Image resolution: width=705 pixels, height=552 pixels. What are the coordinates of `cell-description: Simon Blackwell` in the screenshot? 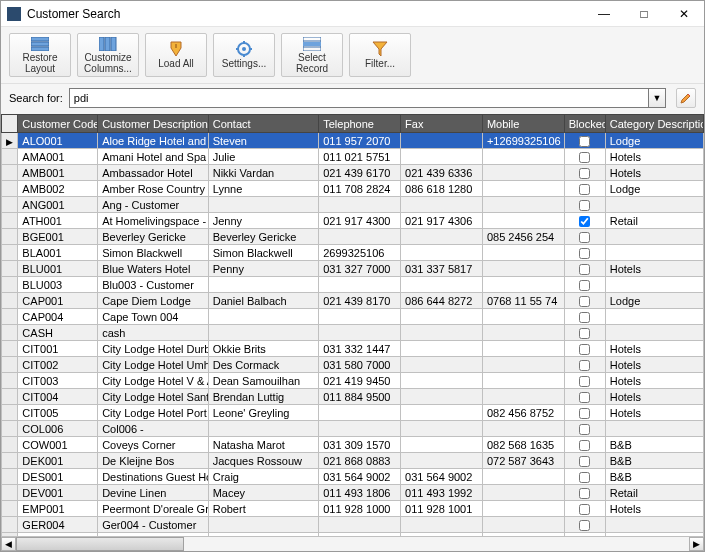 It's located at (154, 253).